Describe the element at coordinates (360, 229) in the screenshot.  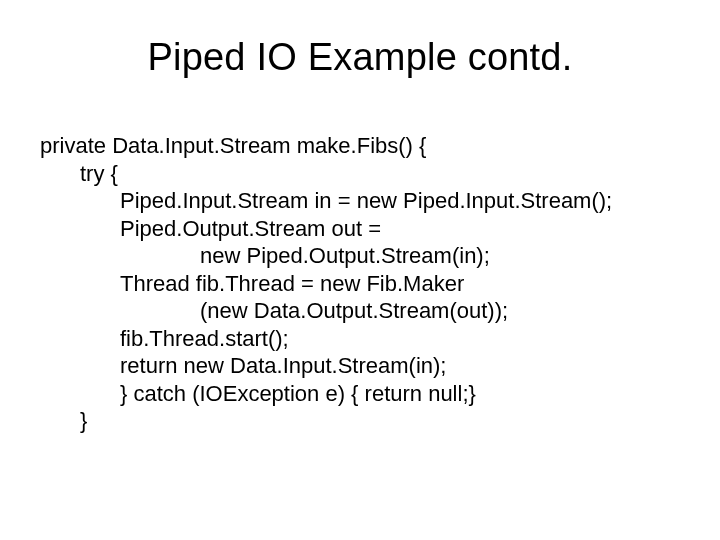
I see `code-line: Piped.Output.Stream out =` at that location.